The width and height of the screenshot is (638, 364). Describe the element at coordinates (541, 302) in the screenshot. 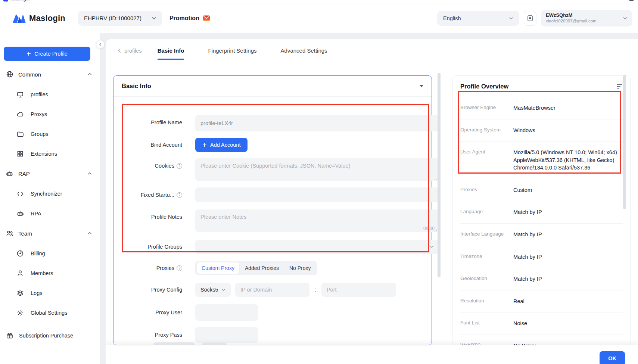

I see `overview-row-resolution: Resolution Real` at that location.